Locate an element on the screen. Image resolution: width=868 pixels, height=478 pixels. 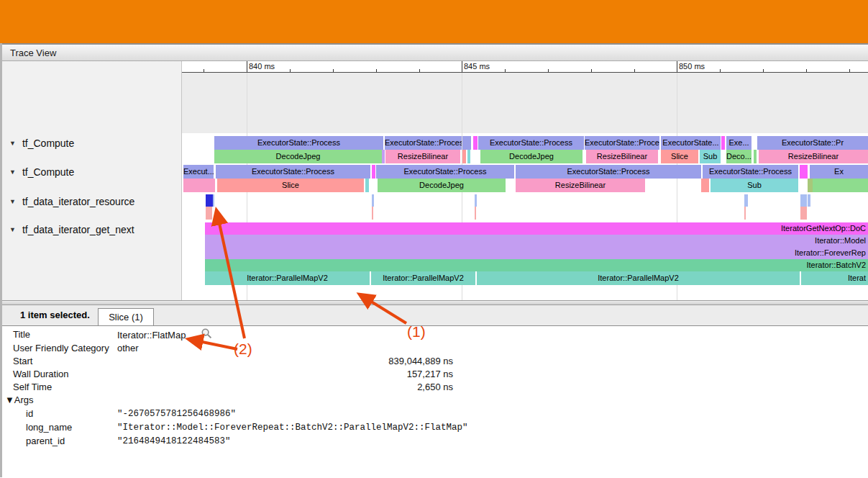
detail-value: Iterator::FlatMap is located at coordinates (165, 335).